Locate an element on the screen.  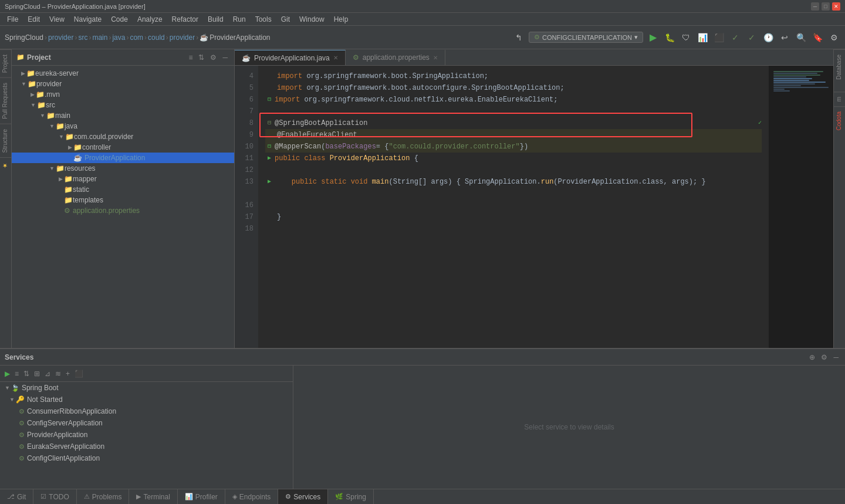
service-item-spring-boot: ▼ 🍃 Spring Boot is located at coordinates (147, 388).